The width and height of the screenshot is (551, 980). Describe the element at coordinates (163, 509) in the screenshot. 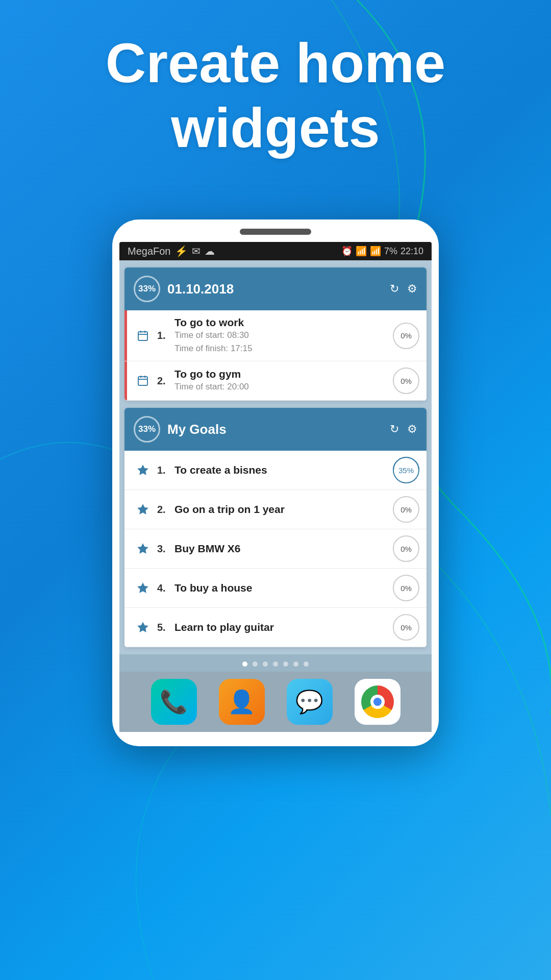

I see `goal-number: 2.` at that location.